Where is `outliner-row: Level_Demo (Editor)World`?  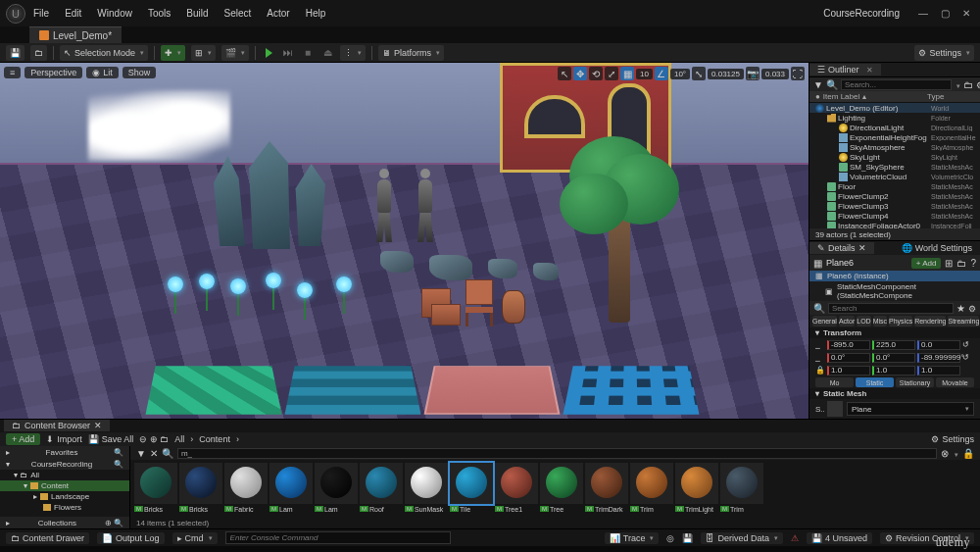
outliner-row: Level_Demo (Editor)World is located at coordinates (895, 108).